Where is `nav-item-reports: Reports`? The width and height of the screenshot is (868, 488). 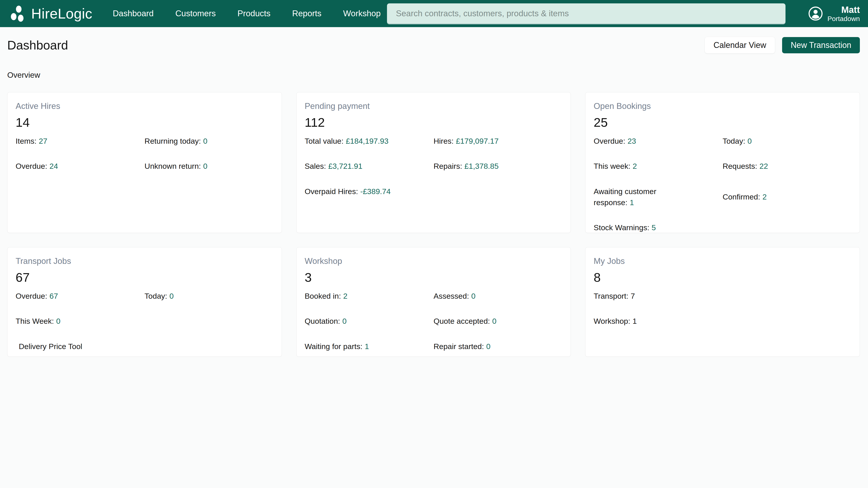 nav-item-reports: Reports is located at coordinates (307, 13).